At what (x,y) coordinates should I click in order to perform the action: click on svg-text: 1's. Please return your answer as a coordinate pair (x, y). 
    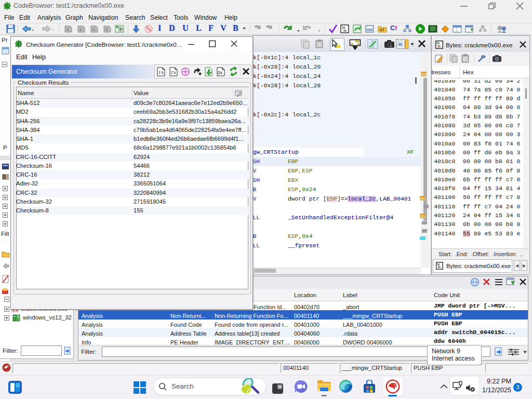
    Looking at the image, I should click on (161, 73).